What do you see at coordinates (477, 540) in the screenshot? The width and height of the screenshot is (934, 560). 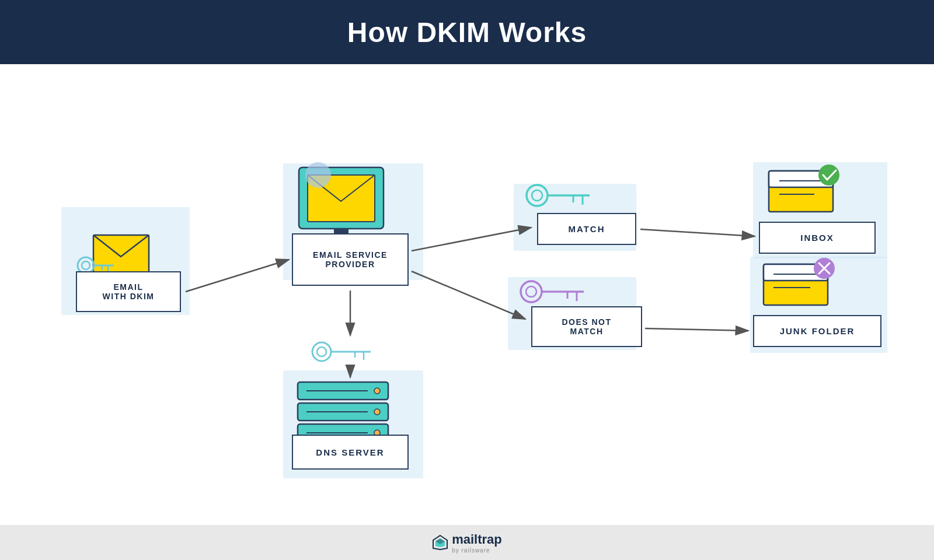 I see `footer-brand: mailtrap` at bounding box center [477, 540].